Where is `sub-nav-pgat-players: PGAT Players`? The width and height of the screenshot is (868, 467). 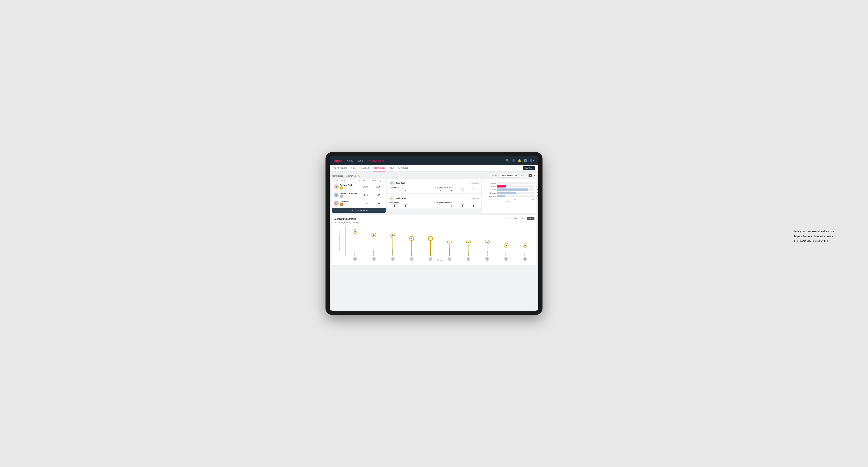 sub-nav-pgat-players: PGAT Players is located at coordinates (340, 168).